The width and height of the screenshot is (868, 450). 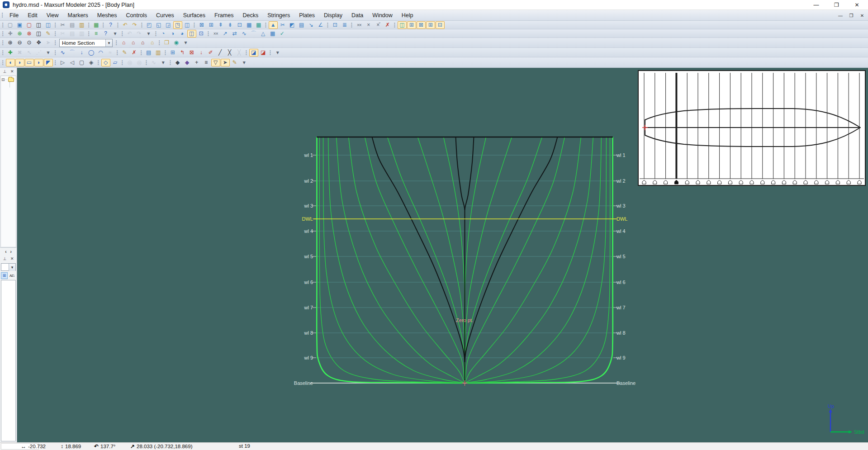 What do you see at coordinates (244, 62) in the screenshot?
I see `more-render-icon: ▾` at bounding box center [244, 62].